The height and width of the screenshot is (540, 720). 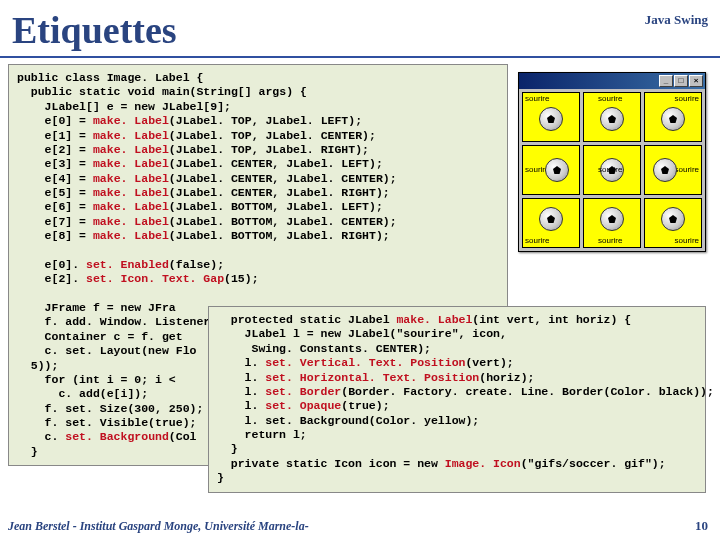 I want to click on minimize-button: _, so click(x=666, y=81).